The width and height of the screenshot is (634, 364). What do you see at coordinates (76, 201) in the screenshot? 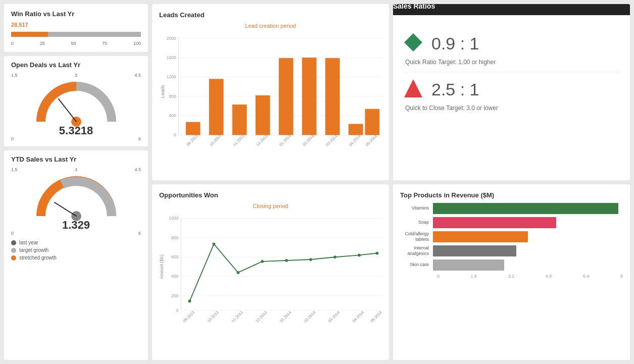
I see `ytd-sales-gauge: 1.5 3 4.5 1.329` at bounding box center [76, 201].